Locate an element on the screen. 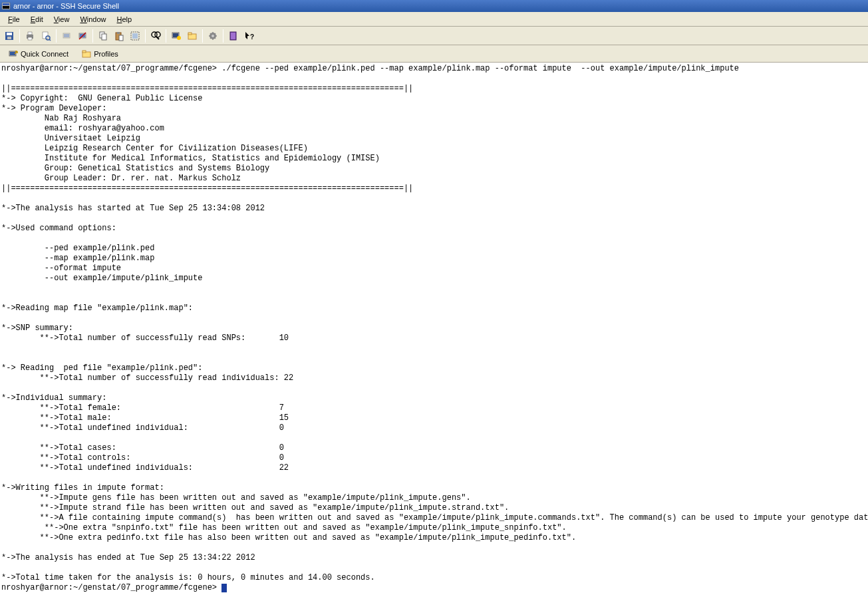 The image size is (868, 609). connection-toolbar: Quick Connect Profiles is located at coordinates (434, 54).